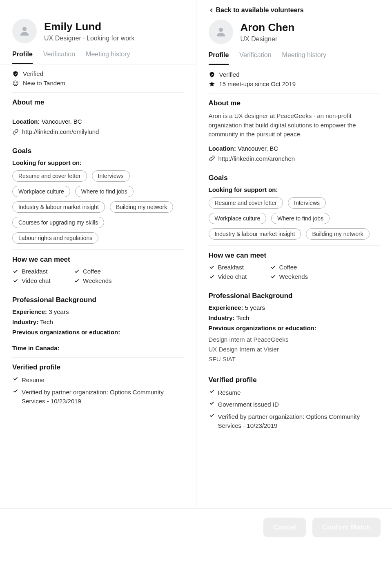 The image size is (392, 576). I want to click on chip: Courses for upgrading my skills, so click(58, 222).